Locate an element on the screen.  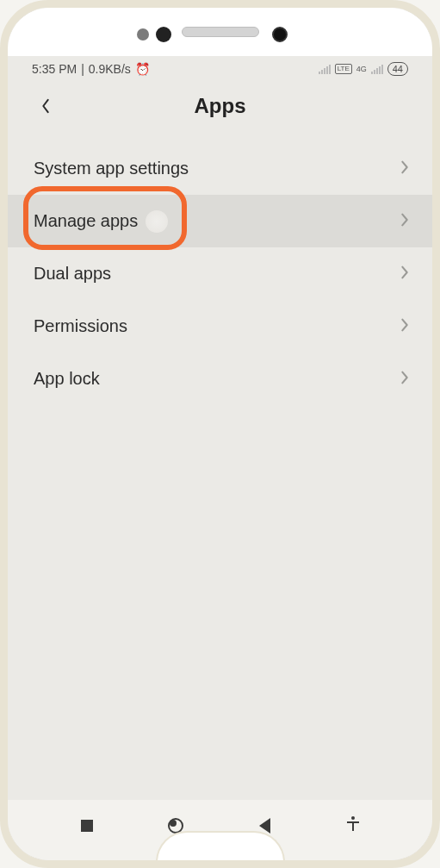
proximity-sensor-icon is located at coordinates (143, 34).